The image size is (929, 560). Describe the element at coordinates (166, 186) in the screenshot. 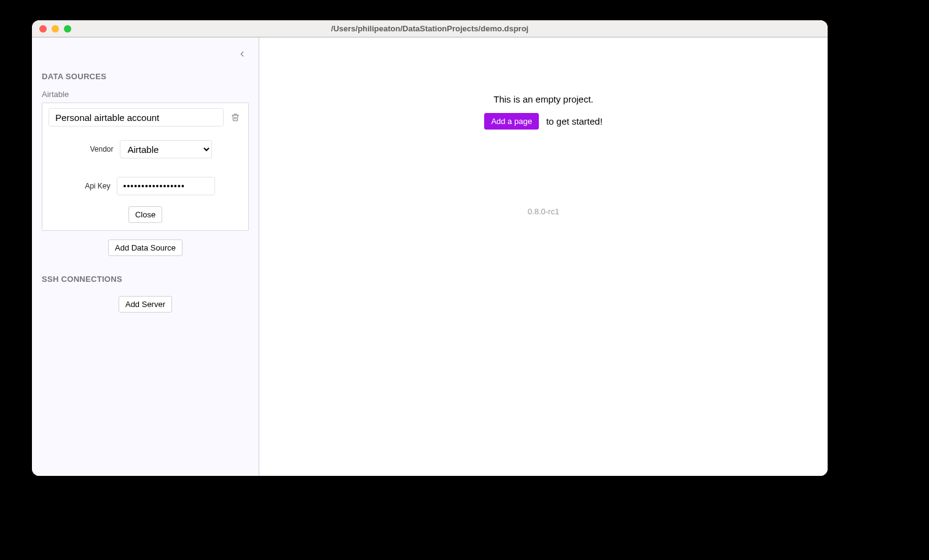

I see `api-key-input` at that location.